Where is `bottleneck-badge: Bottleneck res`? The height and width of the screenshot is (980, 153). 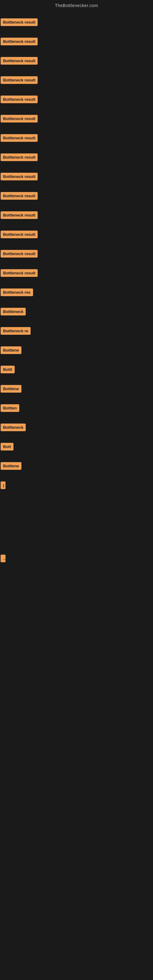
bottleneck-badge: Bottleneck res is located at coordinates (17, 292).